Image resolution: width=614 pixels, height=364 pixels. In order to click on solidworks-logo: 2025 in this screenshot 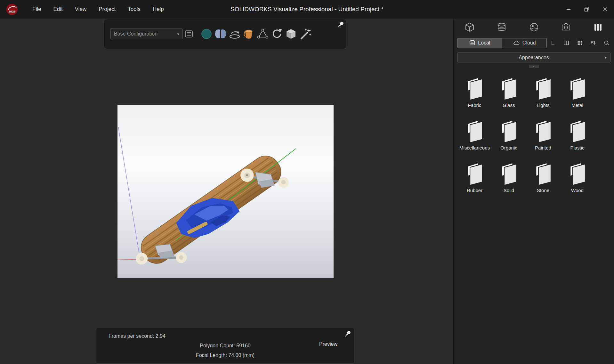, I will do `click(12, 10)`.